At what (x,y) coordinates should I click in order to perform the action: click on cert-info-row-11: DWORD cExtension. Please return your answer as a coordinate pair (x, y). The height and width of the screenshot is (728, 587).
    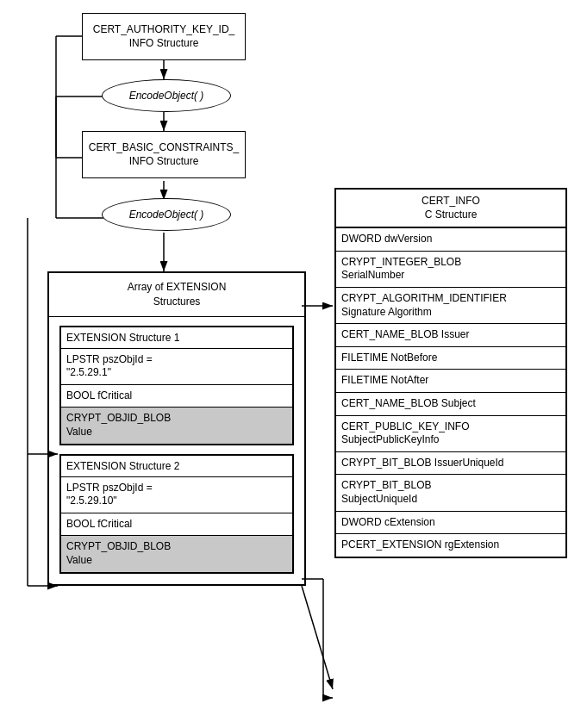
    Looking at the image, I should click on (451, 524).